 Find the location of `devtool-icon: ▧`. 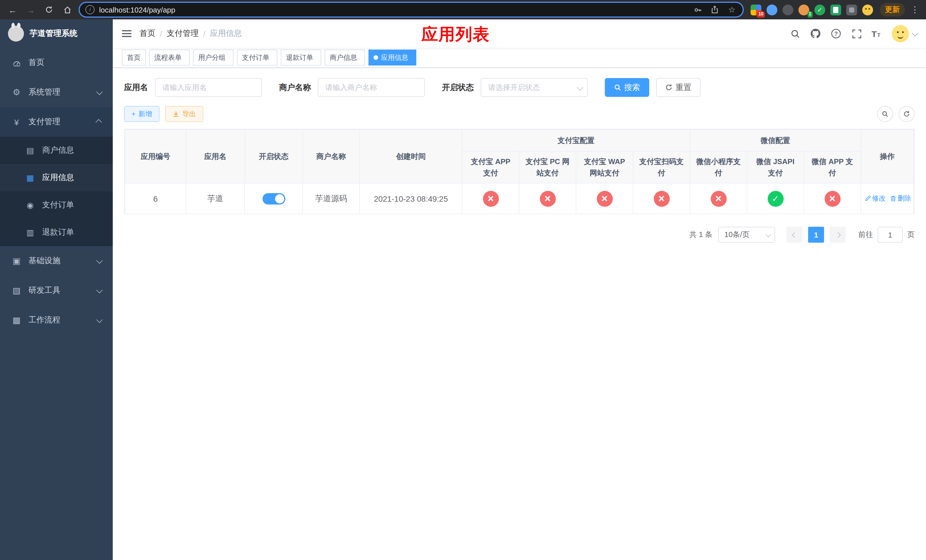

devtool-icon: ▧ is located at coordinates (17, 291).